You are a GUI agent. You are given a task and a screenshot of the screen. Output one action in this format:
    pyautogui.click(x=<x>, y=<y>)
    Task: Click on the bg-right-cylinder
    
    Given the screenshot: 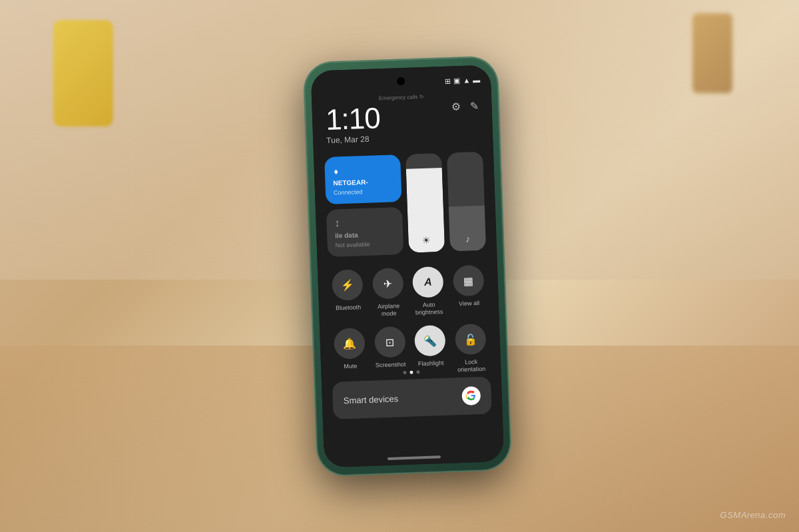 What is the action you would take?
    pyautogui.click(x=712, y=53)
    